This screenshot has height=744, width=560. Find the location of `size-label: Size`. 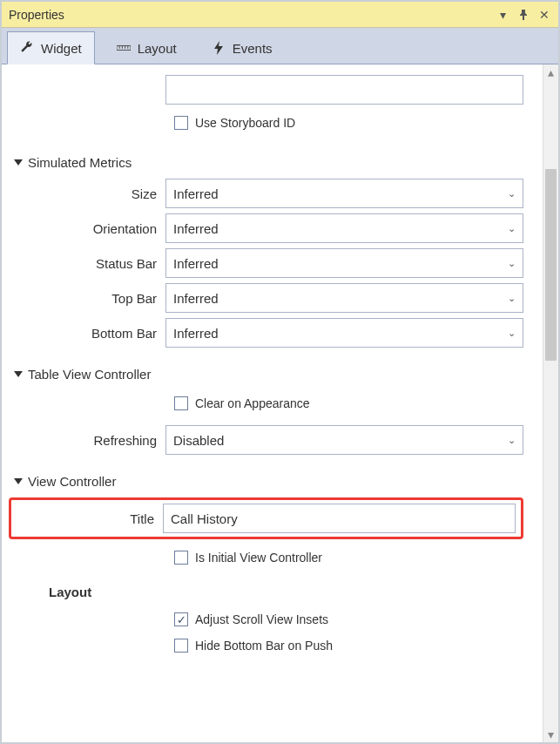

size-label: Size is located at coordinates (90, 193).